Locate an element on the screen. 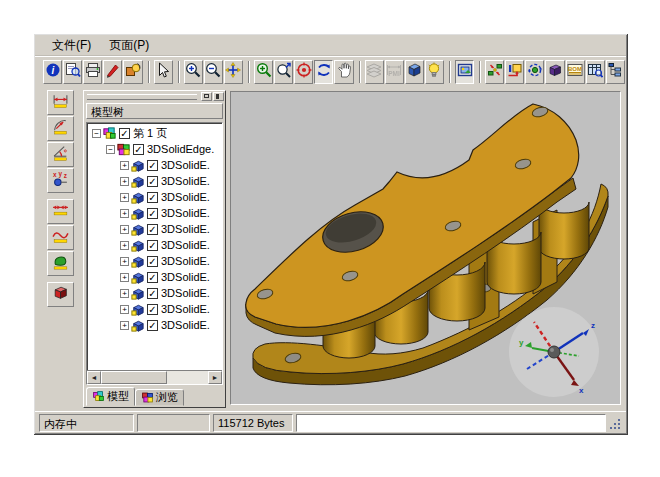 This screenshot has width=660, height=477. volume-measure-button is located at coordinates (60, 294).